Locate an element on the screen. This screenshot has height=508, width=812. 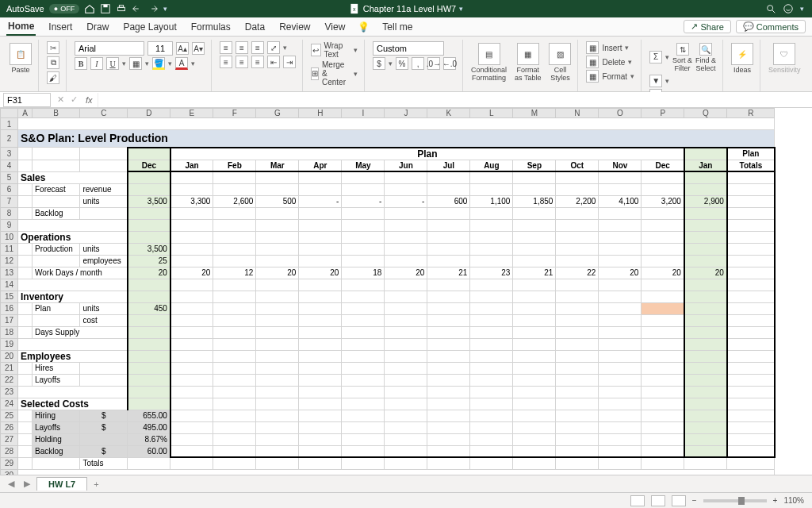
insert-cells-icon: ▦ is located at coordinates (592, 48).